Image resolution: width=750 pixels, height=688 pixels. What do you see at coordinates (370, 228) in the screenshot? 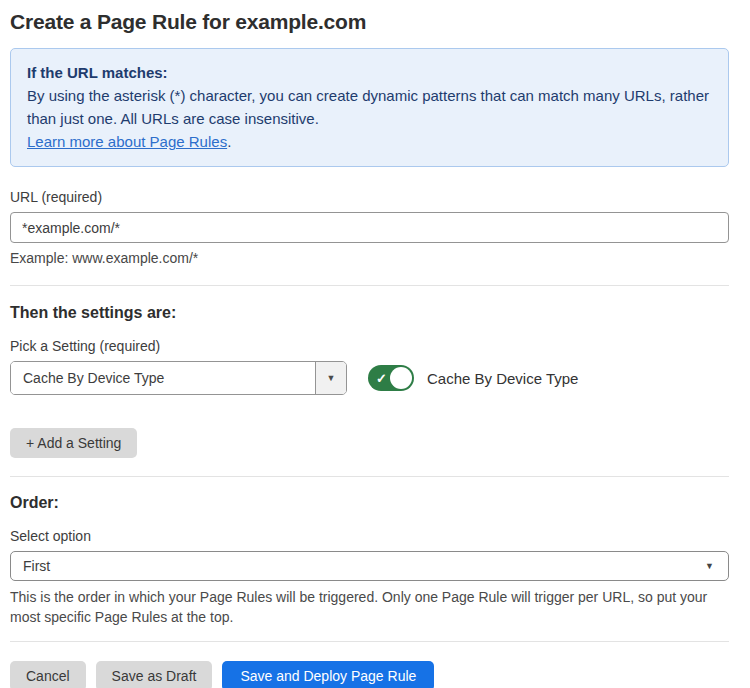
I see `url-input` at bounding box center [370, 228].